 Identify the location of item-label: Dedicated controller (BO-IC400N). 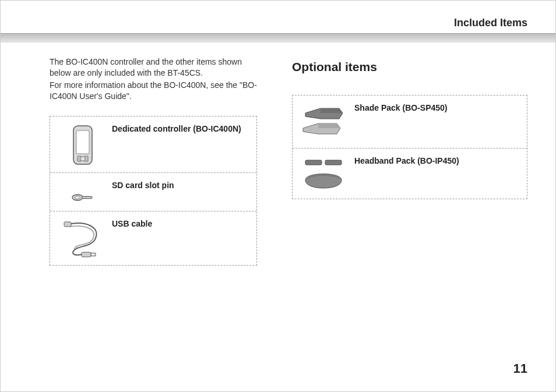
(178, 129).